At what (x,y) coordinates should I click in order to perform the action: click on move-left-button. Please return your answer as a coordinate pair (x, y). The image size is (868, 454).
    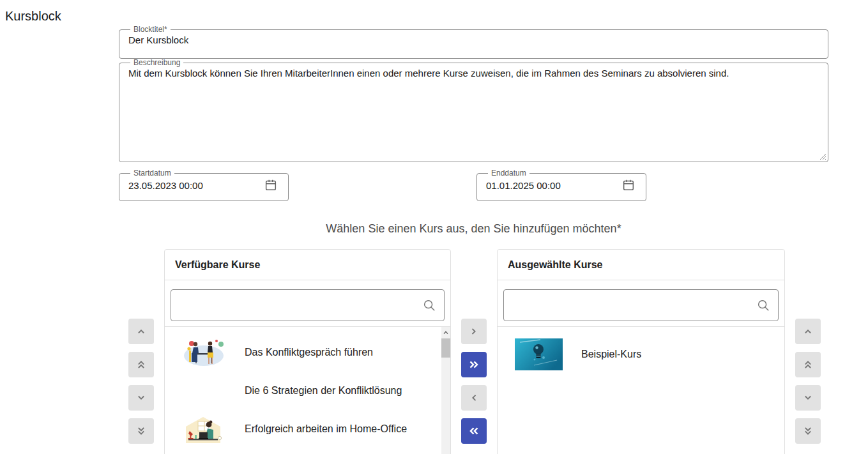
    Looking at the image, I should click on (474, 398).